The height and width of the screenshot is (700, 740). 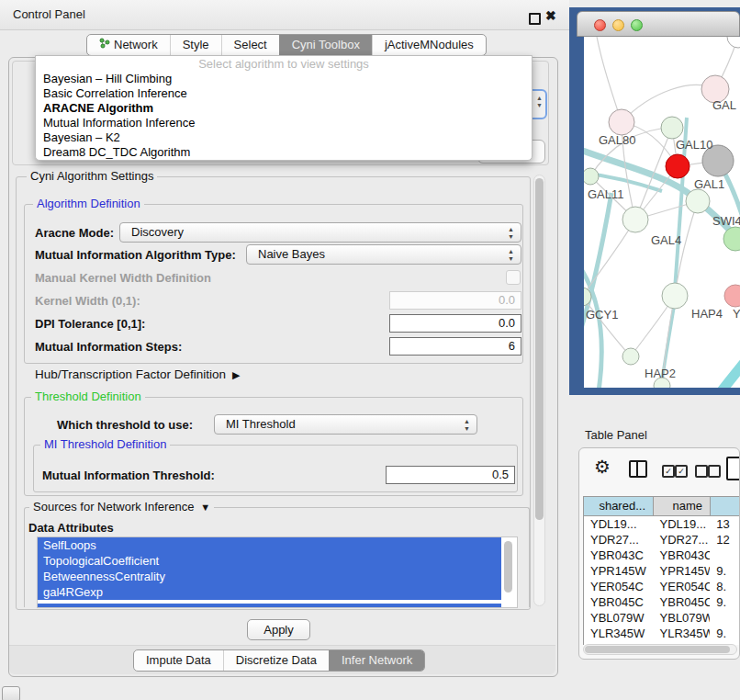 I want to click on manual-kernel-width-label: Manual Kernel Width Definition, so click(x=123, y=277).